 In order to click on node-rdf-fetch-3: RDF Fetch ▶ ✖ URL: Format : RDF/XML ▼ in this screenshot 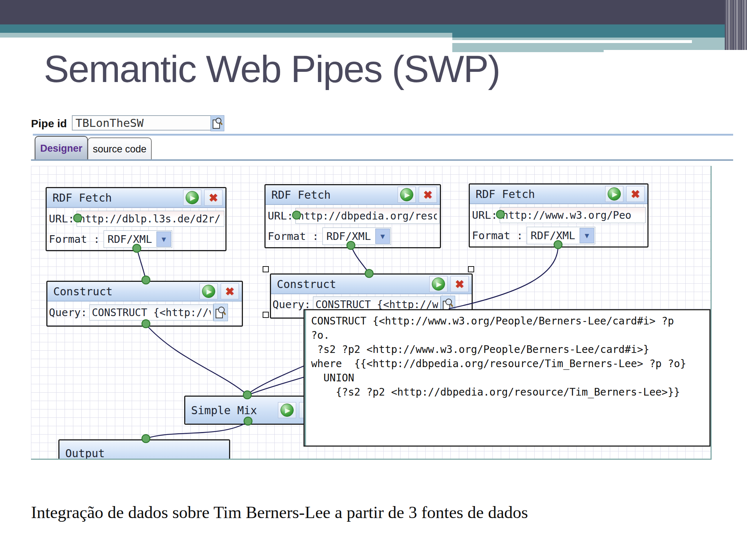, I will do `click(559, 215)`.